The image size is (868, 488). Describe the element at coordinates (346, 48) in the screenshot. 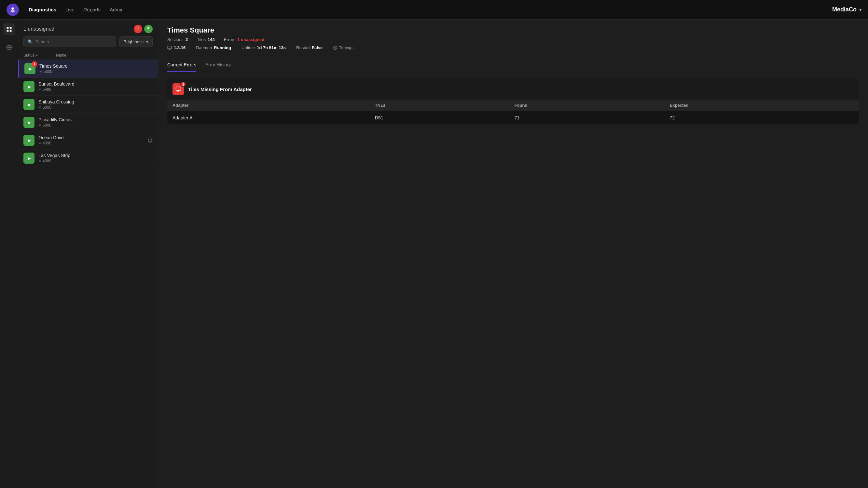

I see `timings-label: Timings` at that location.